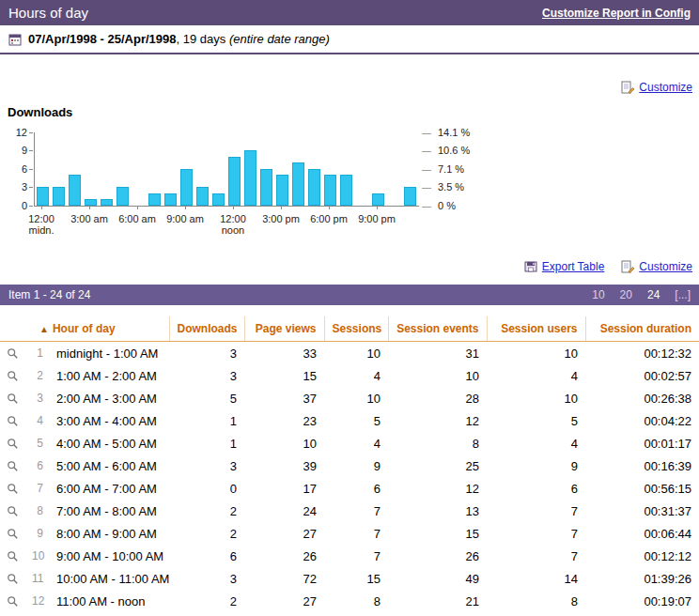 This screenshot has width=699, height=616. I want to click on export-table-link: Export Table, so click(565, 267).